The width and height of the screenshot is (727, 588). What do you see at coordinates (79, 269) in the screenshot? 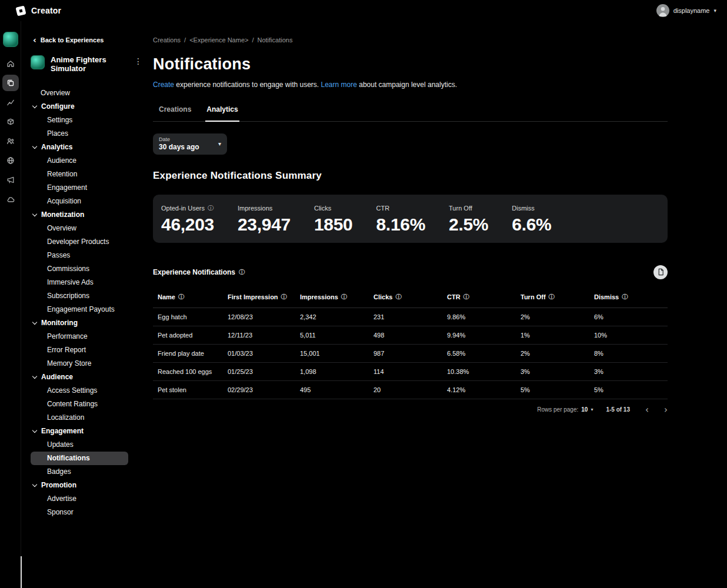
I see `sidebar-item-commissions: Commissions` at bounding box center [79, 269].